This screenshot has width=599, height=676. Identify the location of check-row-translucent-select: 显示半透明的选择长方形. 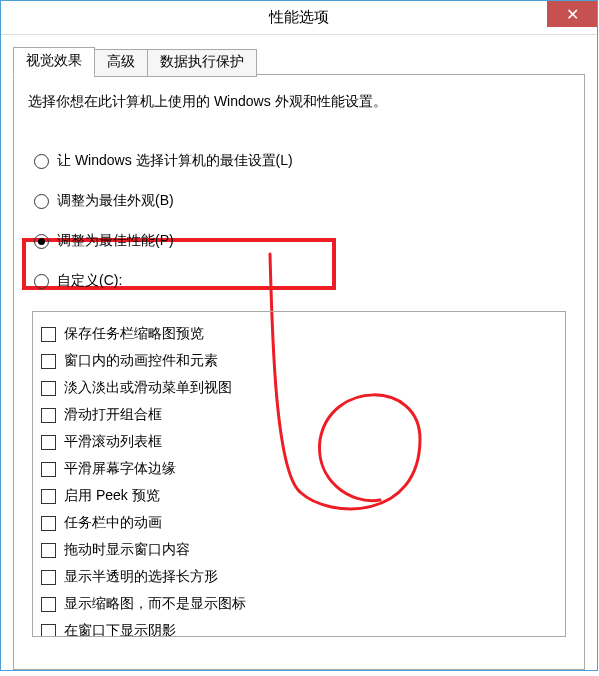
(299, 577).